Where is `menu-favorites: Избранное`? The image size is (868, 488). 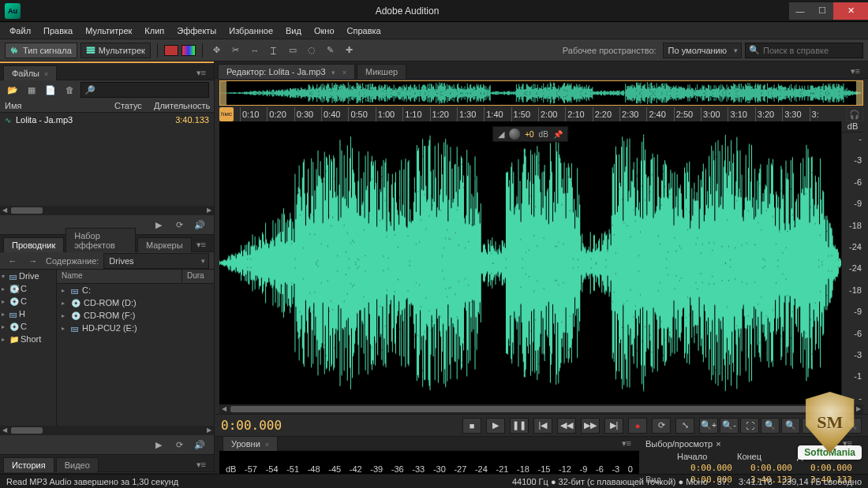 menu-favorites: Избранное is located at coordinates (251, 31).